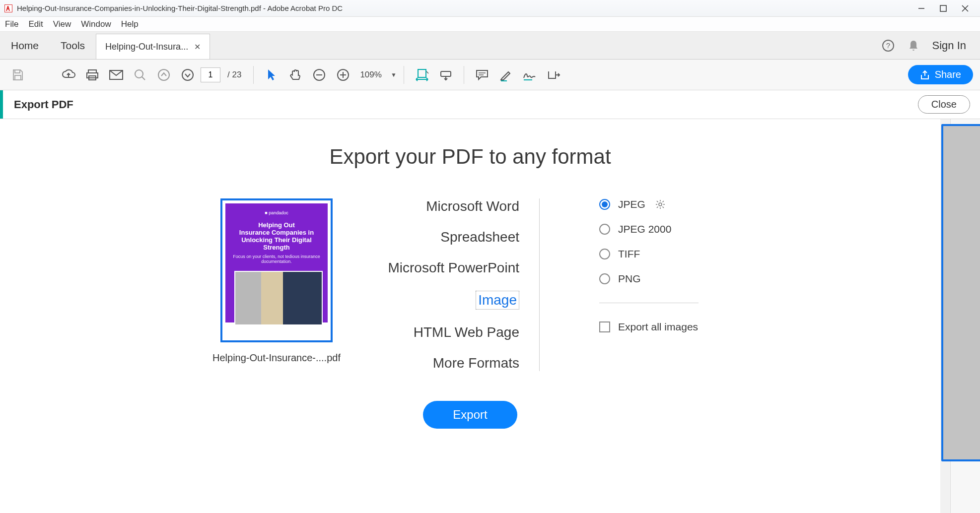  What do you see at coordinates (644, 229) in the screenshot?
I see `option-label: JPEG 2000` at bounding box center [644, 229].